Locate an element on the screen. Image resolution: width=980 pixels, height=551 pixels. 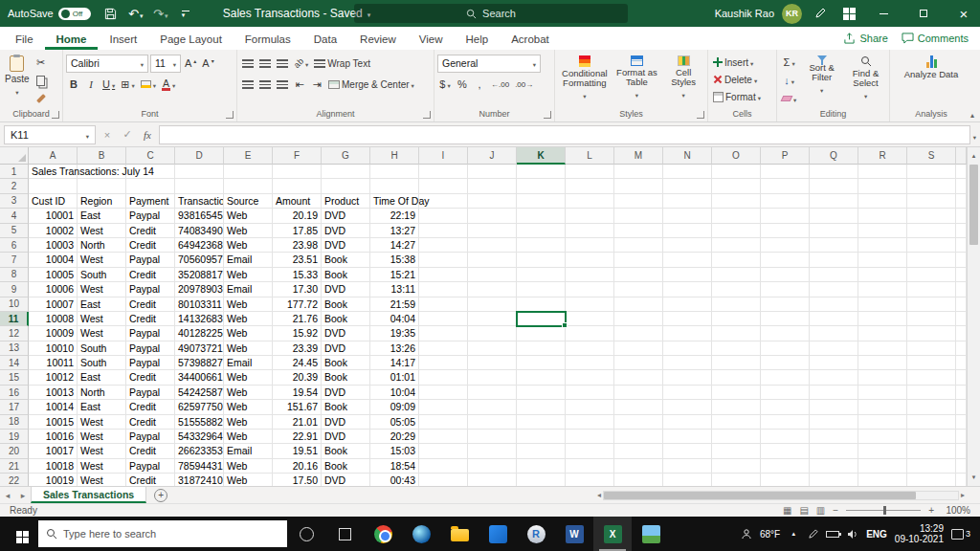
cell-Q19 is located at coordinates (835, 436).